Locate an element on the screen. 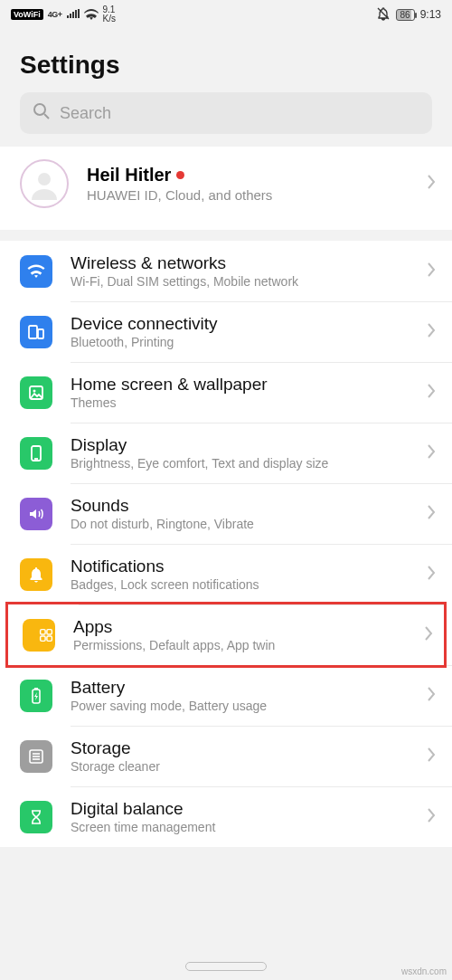 The image size is (452, 980). row-title: Sounds is located at coordinates (240, 506).